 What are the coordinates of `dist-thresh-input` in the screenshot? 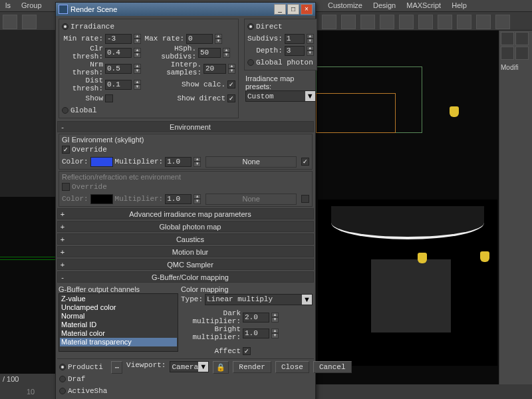 It's located at (118, 85).